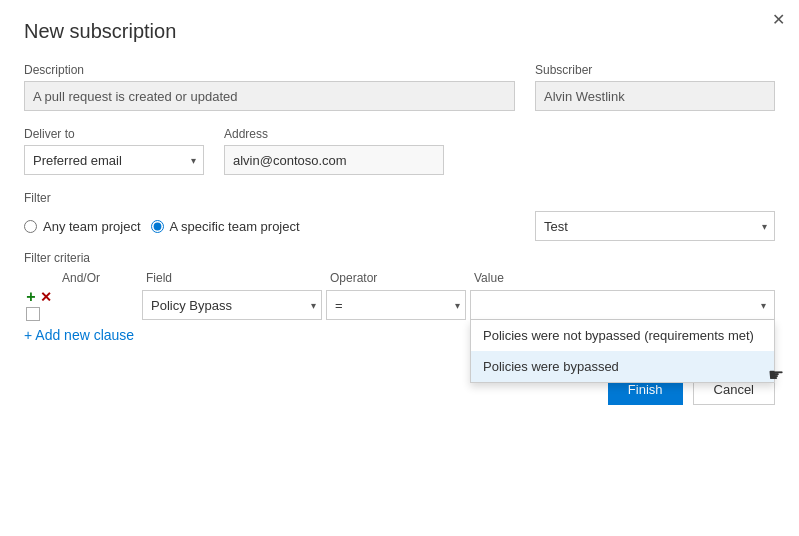 Image resolution: width=799 pixels, height=536 pixels. Describe the element at coordinates (400, 216) in the screenshot. I see `filter-section: Filter Any team project A specific team …` at that location.